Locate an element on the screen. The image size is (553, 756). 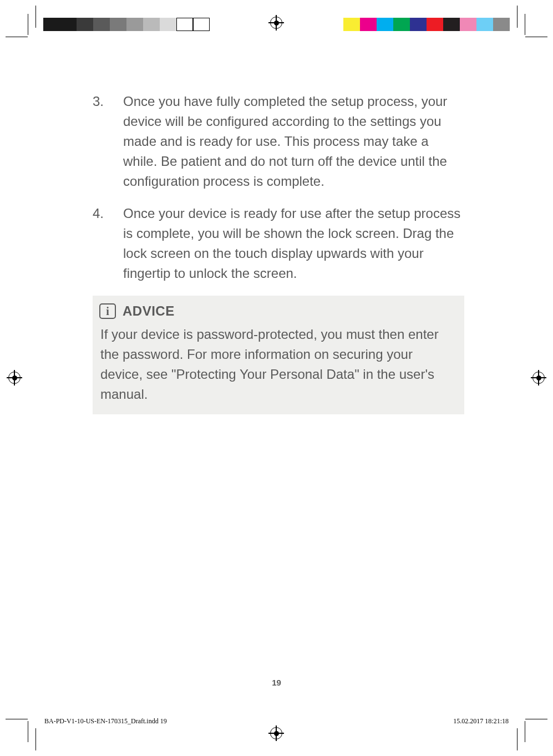
info-icon-letter: i is located at coordinates (108, 311).